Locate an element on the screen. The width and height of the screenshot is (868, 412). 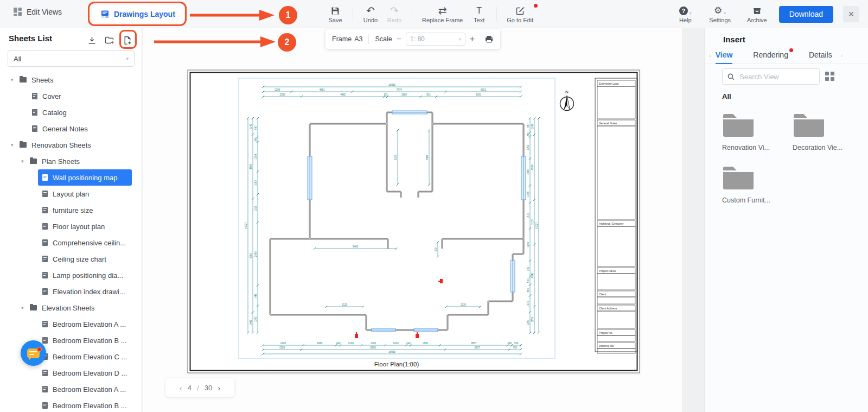
tree-folder-item: ▾Sheets is located at coordinates (71, 80).